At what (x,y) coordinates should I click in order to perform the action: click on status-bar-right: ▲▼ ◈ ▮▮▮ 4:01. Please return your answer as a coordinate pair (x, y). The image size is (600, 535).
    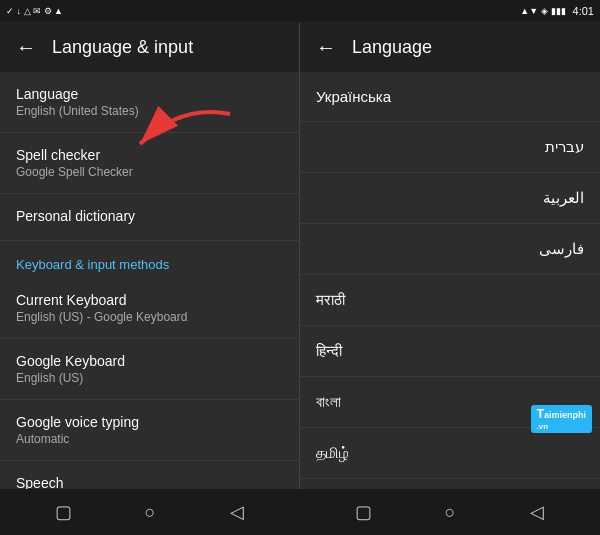
    Looking at the image, I should click on (450, 11).